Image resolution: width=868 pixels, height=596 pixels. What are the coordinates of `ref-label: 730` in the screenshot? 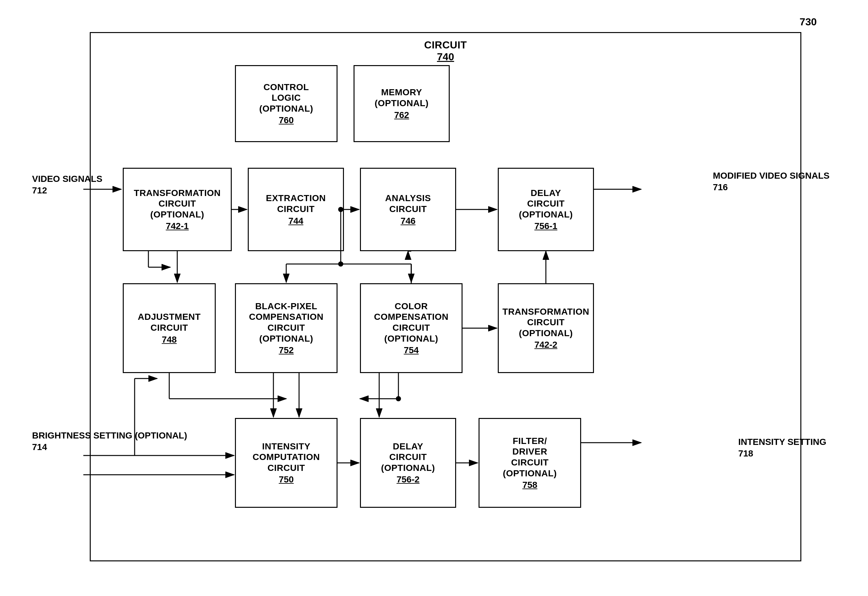 It's located at (808, 22).